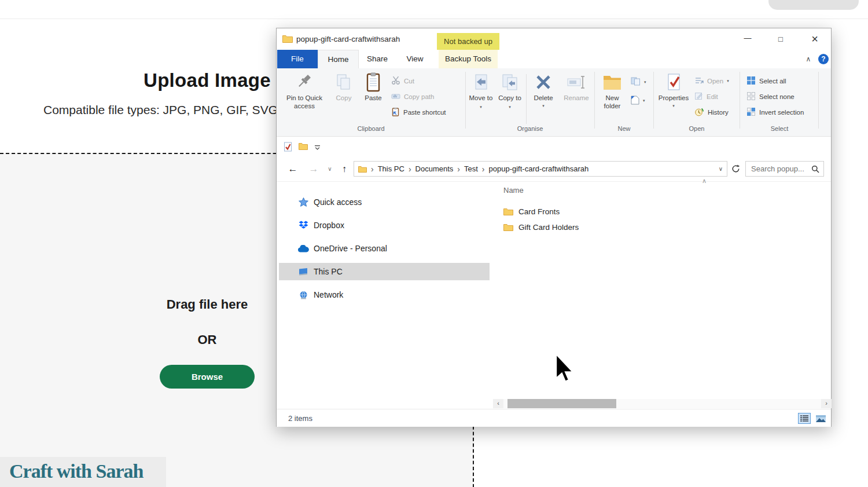  What do you see at coordinates (554, 147) in the screenshot?
I see `quick-access-toolbar` at bounding box center [554, 147].